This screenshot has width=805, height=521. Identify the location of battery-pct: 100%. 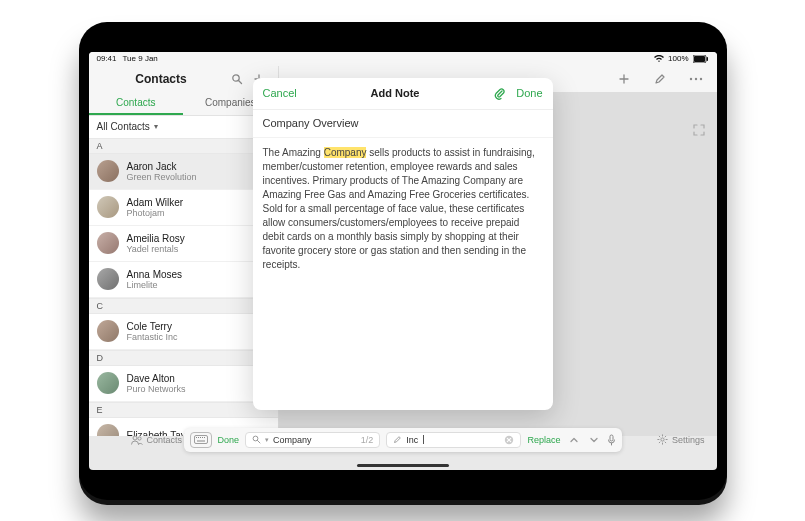
(678, 58).